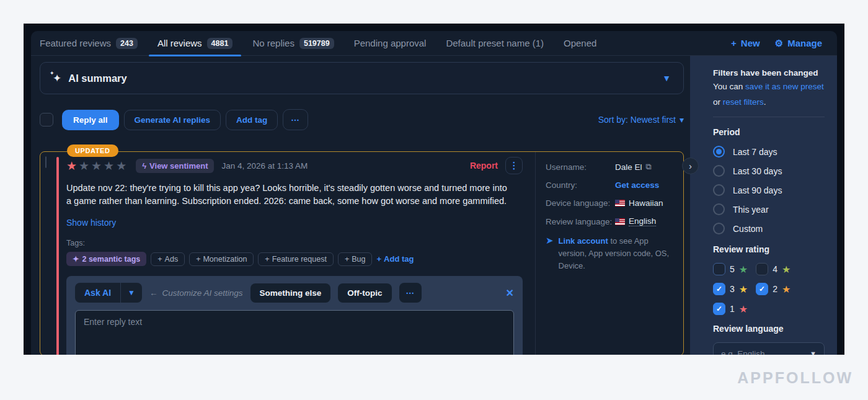 The height and width of the screenshot is (400, 868). Describe the element at coordinates (296, 259) in the screenshot. I see `tag-chip-feature-request: +Feature request` at that location.